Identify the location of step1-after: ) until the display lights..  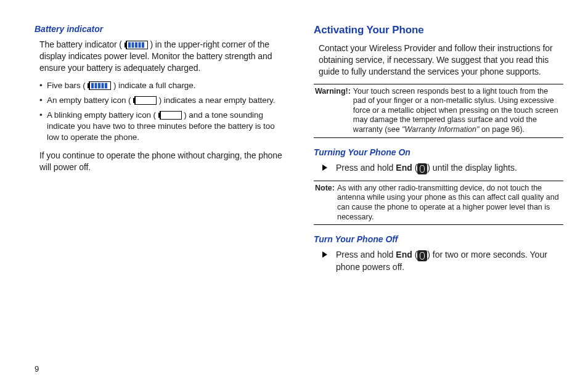
(472, 168).